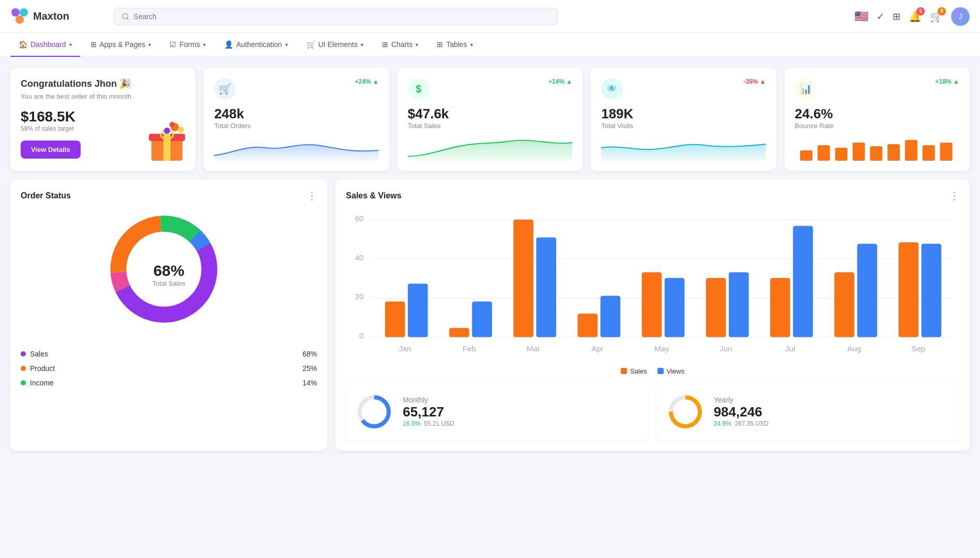 This screenshot has height=558, width=980. I want to click on congrats-title: Congratulations Jhon 🎉, so click(103, 84).